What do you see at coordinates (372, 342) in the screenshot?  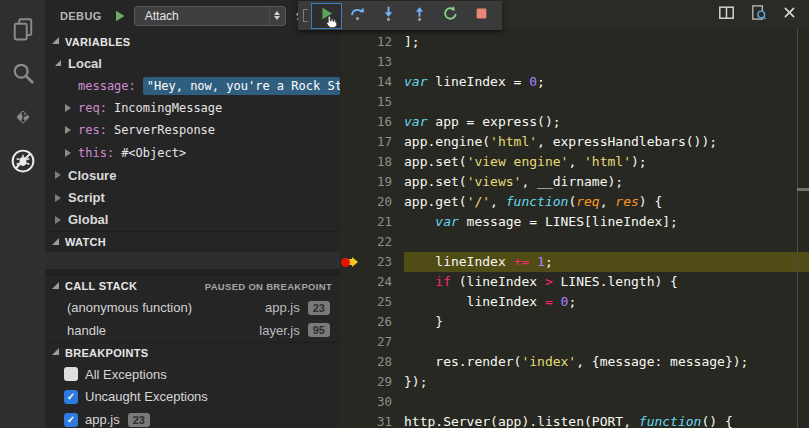 I see `editor-gutter: 27` at bounding box center [372, 342].